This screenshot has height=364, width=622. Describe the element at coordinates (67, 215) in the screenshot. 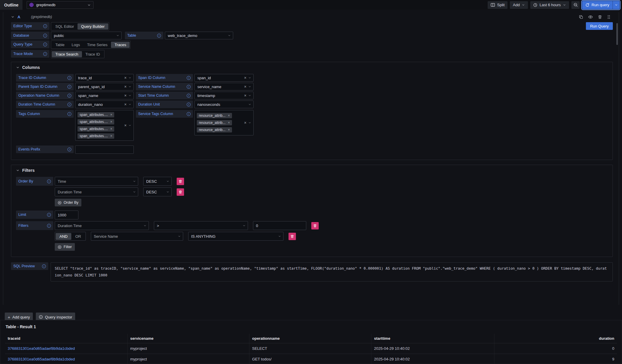

I see `limit-input` at that location.